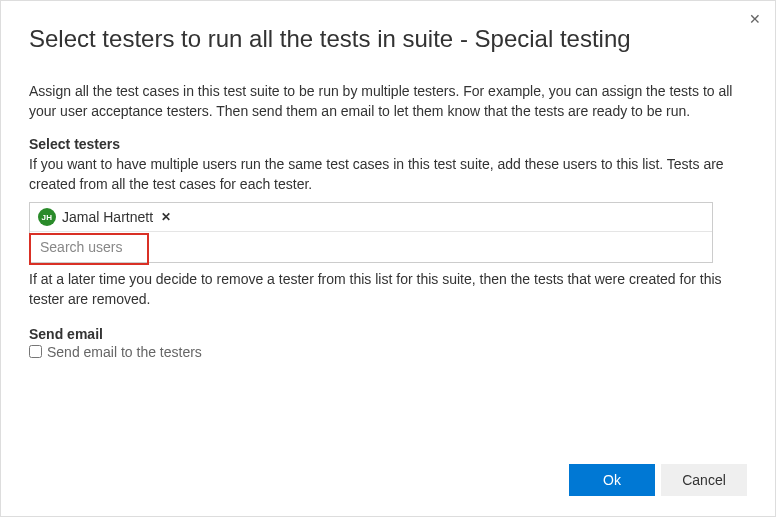 The height and width of the screenshot is (517, 776). I want to click on tester-picker: JH Jamal Hartnett ✕, so click(371, 232).